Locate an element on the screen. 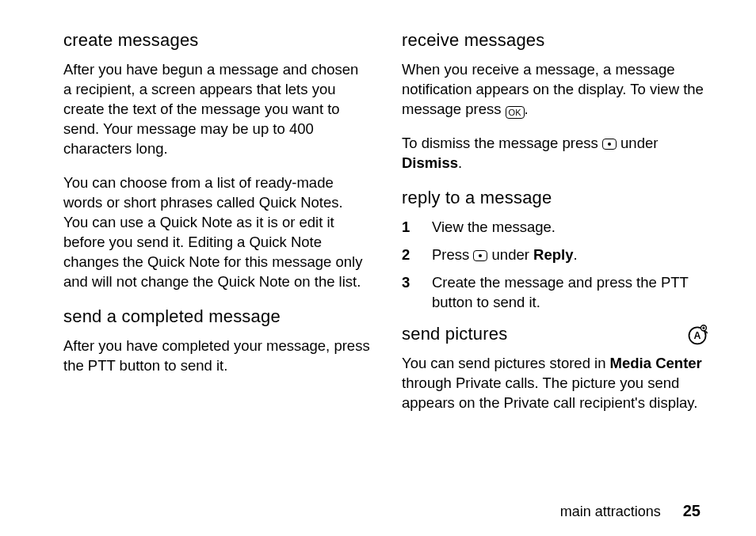 The image size is (756, 536). feature-a-icon: A is located at coordinates (697, 335).